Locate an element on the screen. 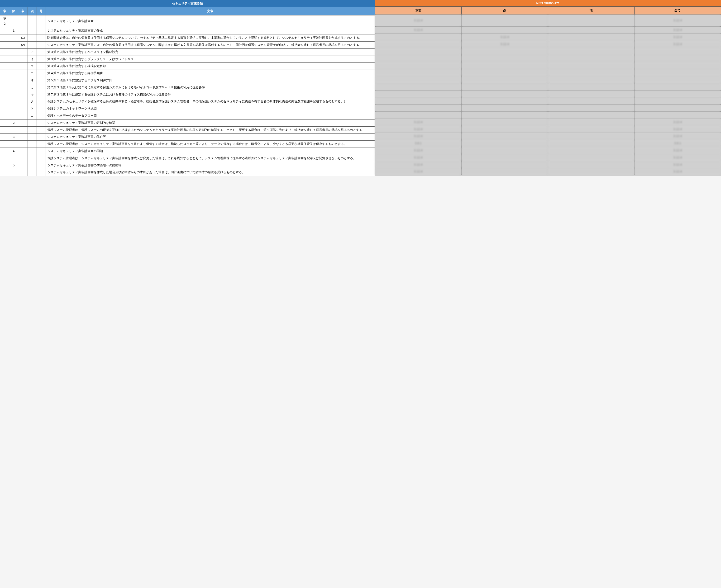 This screenshot has width=721, height=588. cell-text: 第３第２項第５号に規定するブラックリスト又はホワイトリスト is located at coordinates (210, 59).